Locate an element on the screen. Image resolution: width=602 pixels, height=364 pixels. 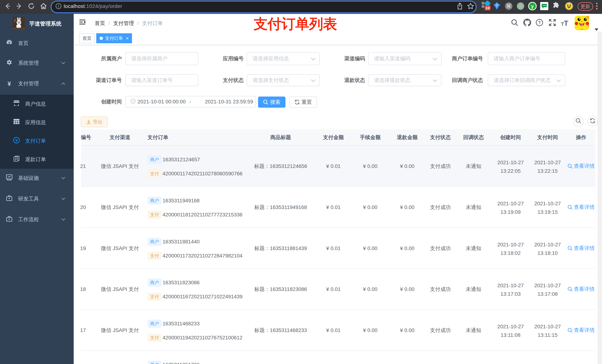
svg-text: y is located at coordinates (533, 6).